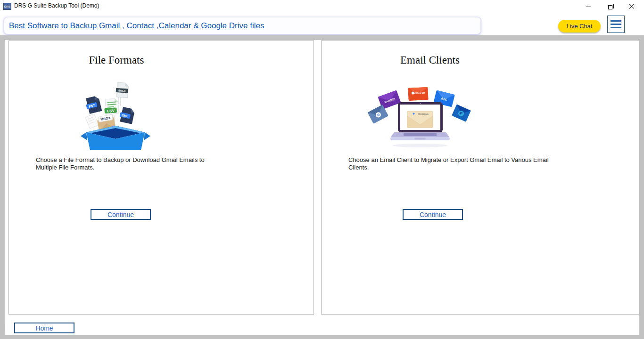  Describe the element at coordinates (116, 115) in the screenshot. I see `file-formats-illustration: EMLX PST CSV` at that location.